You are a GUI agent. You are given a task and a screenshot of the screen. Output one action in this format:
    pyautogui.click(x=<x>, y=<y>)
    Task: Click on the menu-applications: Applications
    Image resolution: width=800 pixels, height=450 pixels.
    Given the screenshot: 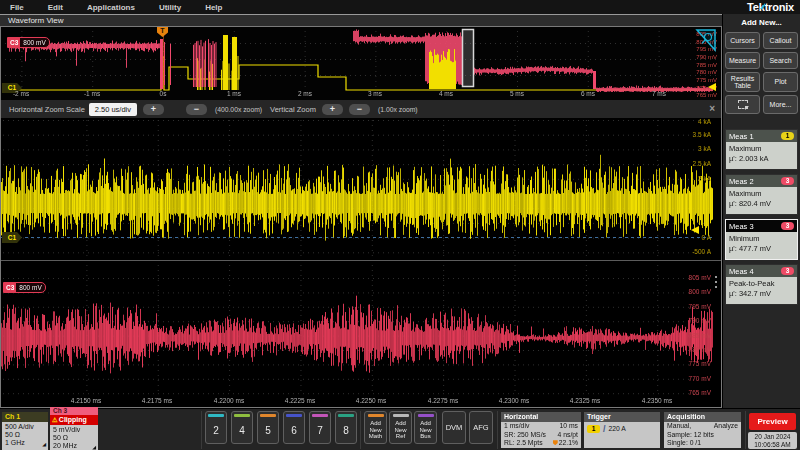 What is the action you would take?
    pyautogui.click(x=111, y=8)
    